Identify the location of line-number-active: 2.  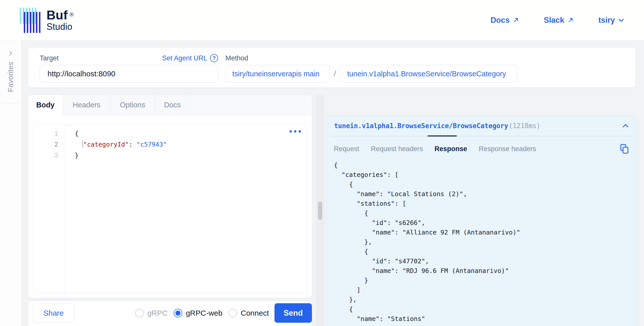
(49, 145).